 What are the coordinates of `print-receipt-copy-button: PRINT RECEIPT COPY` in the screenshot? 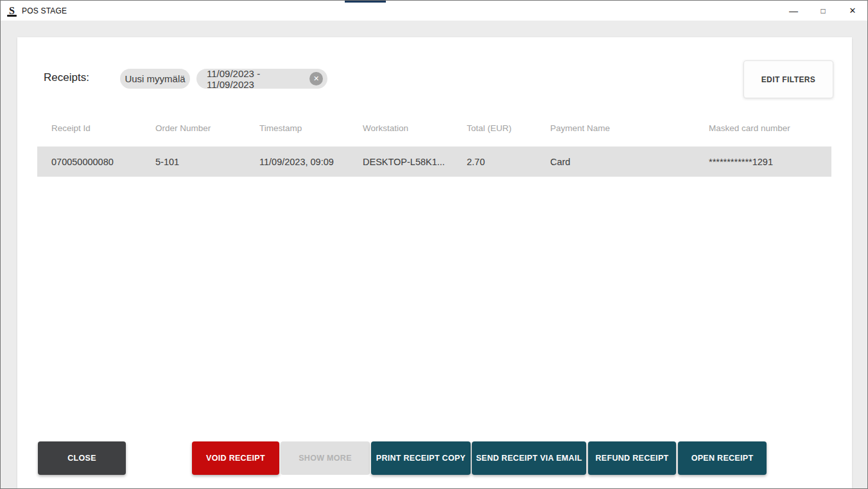 It's located at (421, 458).